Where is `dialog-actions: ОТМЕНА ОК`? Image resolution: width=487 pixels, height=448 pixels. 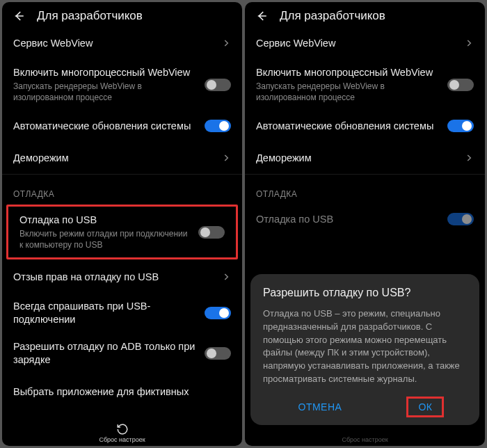
dialog-actions: ОТМЕНА ОК is located at coordinates (365, 407).